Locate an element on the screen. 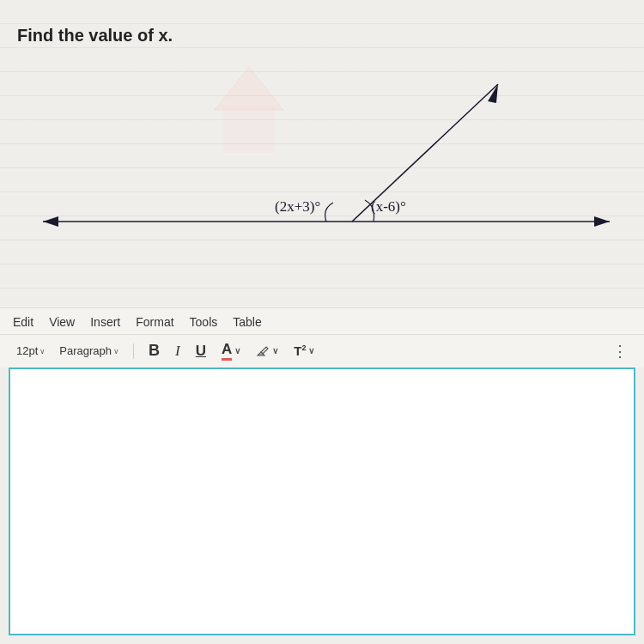  highlight-chevron: ∨ is located at coordinates (275, 350).